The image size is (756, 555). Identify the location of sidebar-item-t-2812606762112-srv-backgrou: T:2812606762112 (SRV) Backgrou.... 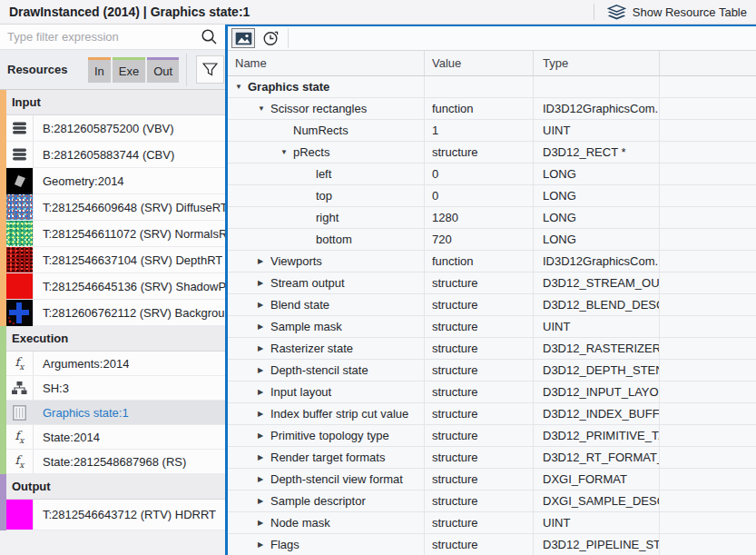
(116, 312).